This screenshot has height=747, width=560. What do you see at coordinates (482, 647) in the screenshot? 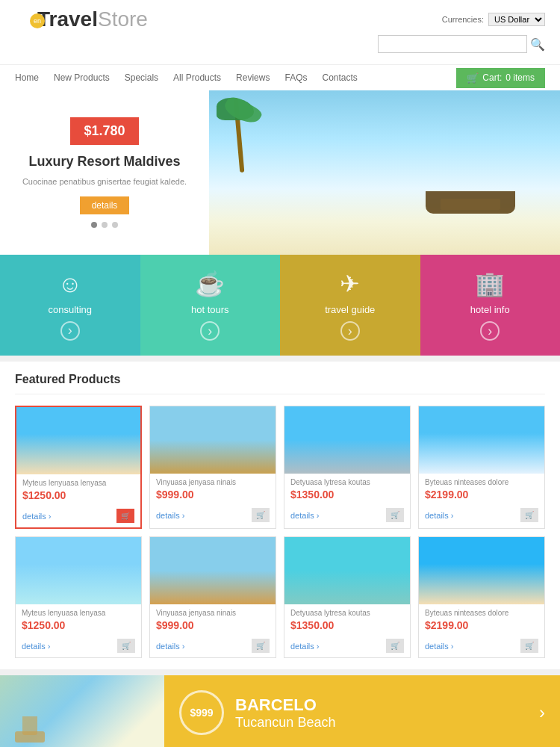
I see `product-footer-8: details › 🛒` at bounding box center [482, 647].